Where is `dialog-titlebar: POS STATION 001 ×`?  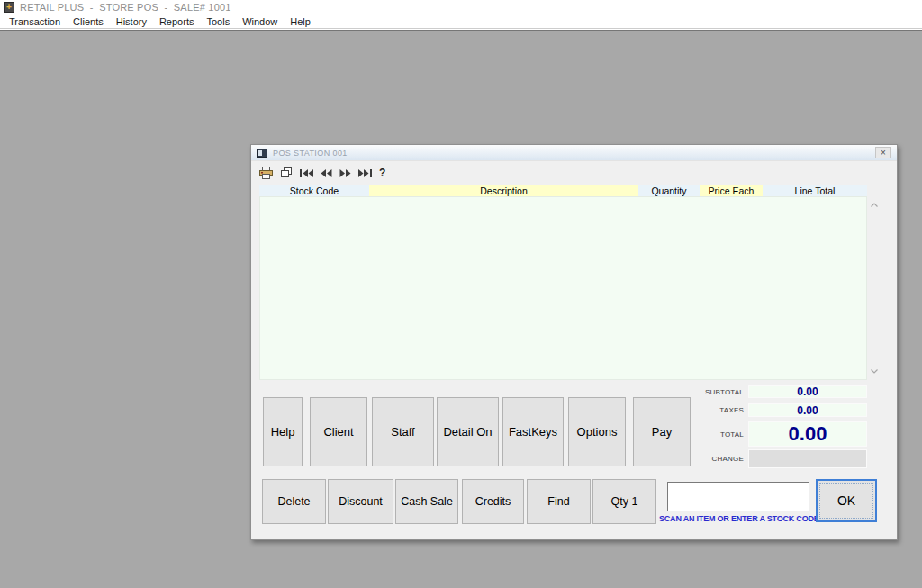 dialog-titlebar: POS STATION 001 × is located at coordinates (574, 153).